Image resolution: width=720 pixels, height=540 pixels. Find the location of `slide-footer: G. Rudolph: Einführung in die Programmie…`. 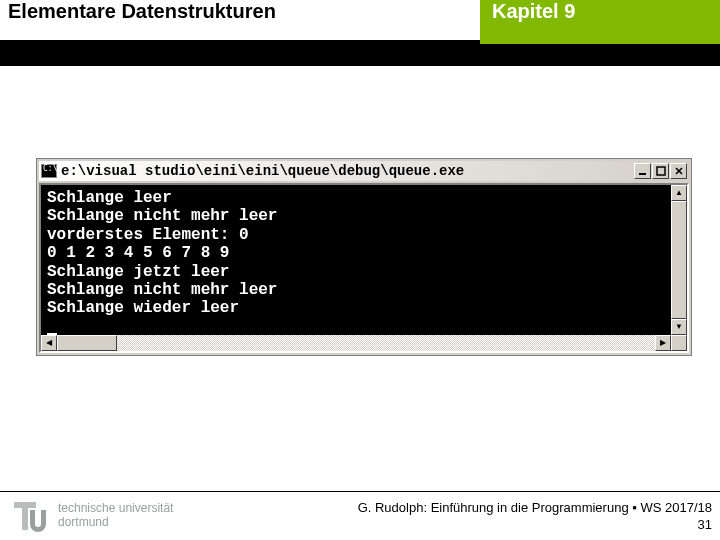

slide-footer: G. Rudolph: Einführung in die Programmie… is located at coordinates (535, 516).